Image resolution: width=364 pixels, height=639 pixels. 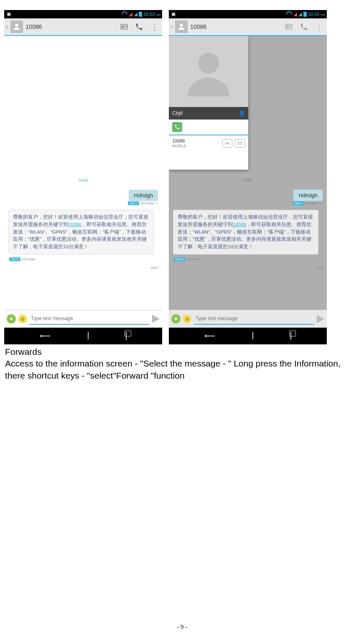 What do you see at coordinates (182, 369) in the screenshot?
I see `section-body: Access to the information screen - "Sele…` at bounding box center [182, 369].